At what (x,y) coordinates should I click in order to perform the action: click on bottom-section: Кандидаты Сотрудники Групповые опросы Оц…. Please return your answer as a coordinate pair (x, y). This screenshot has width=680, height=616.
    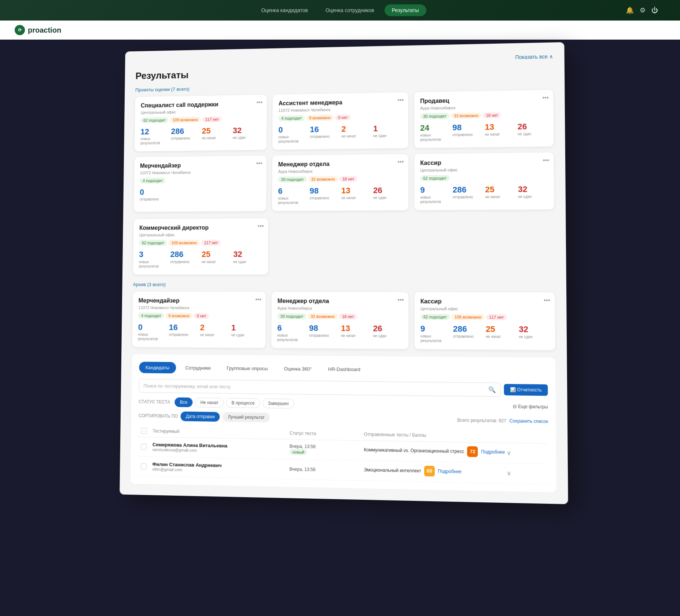
    Looking at the image, I should click on (343, 423).